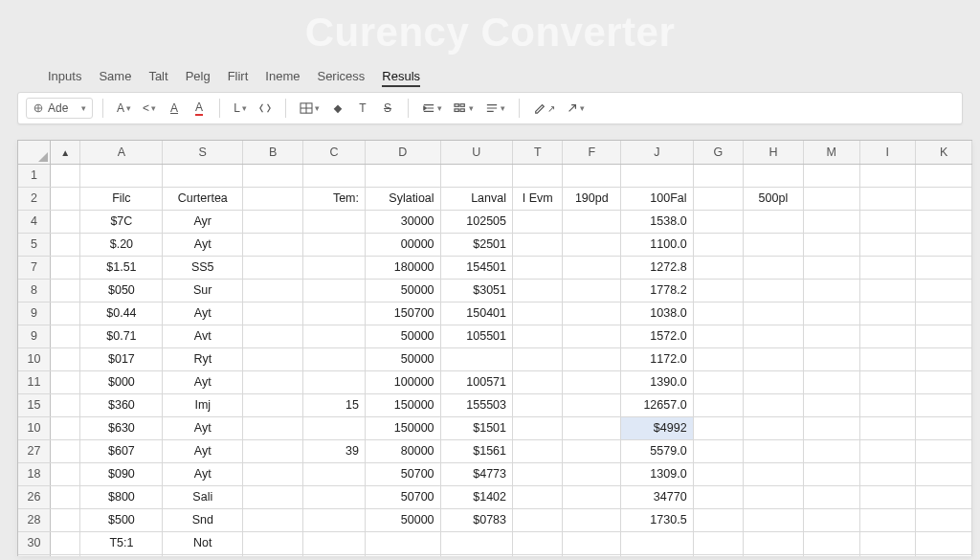 The width and height of the screenshot is (980, 560). Describe the element at coordinates (203, 221) in the screenshot. I see `cell: Ayr` at that location.